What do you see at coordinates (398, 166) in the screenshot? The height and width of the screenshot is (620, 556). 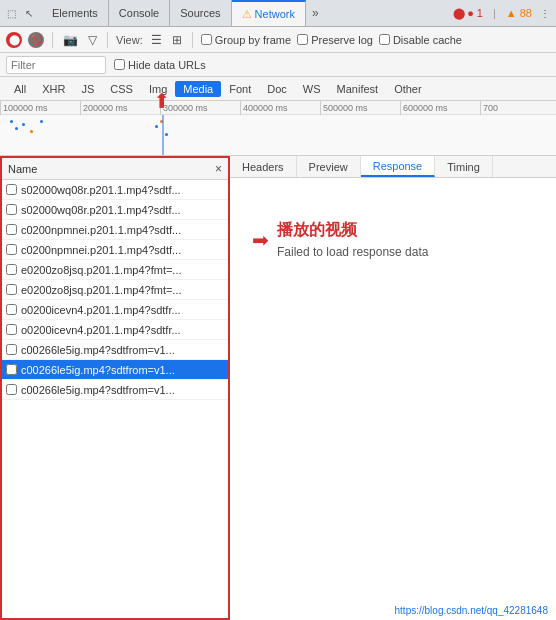 I see `right-tab-response: Response` at bounding box center [398, 166].